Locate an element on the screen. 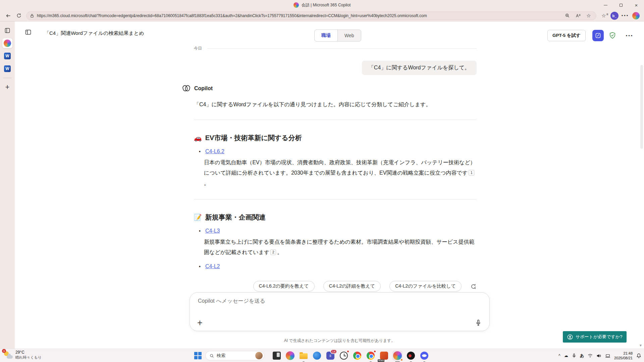 Image resolution: width=644 pixels, height=362 pixels. folder-icon is located at coordinates (304, 356).